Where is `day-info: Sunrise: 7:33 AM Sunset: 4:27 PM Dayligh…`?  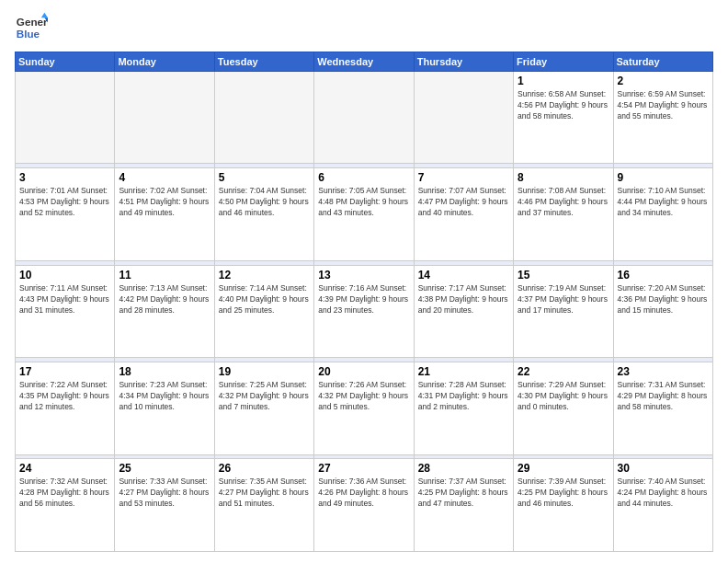 day-info: Sunrise: 7:33 AM Sunset: 4:27 PM Dayligh… is located at coordinates (164, 493).